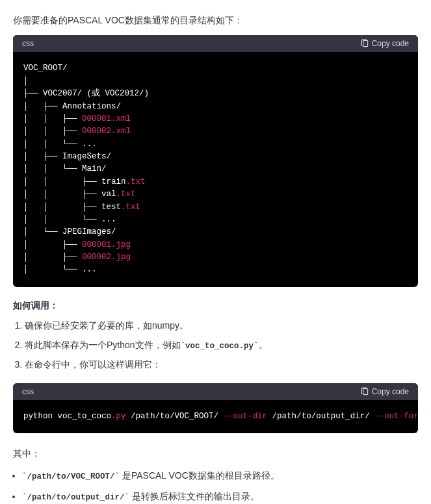 This screenshot has height=504, width=431. I want to click on bullet-1: `/path/to/VOC_ROOT/` 是PASCAL VOC数据集的根目录路…, so click(220, 476).